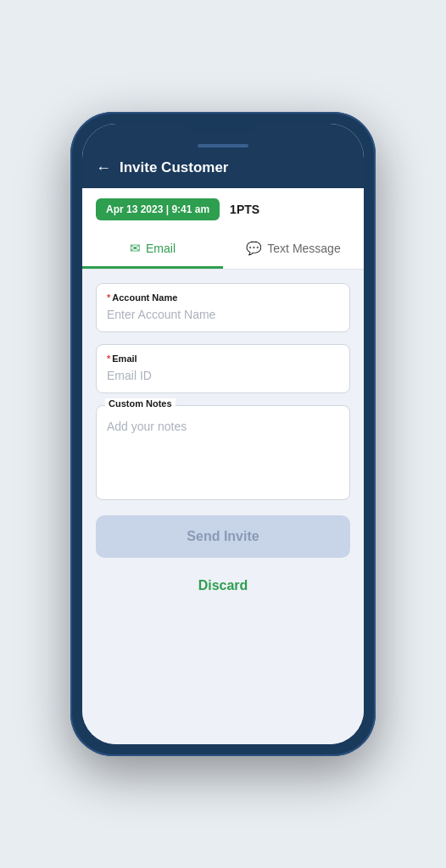 This screenshot has height=868, width=446. I want to click on custom-notes-field: Custom Notes, so click(223, 453).